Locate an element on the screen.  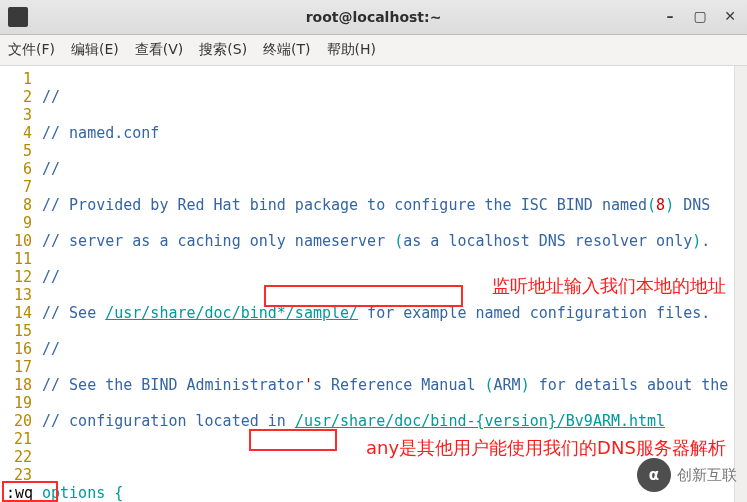
menu-file: 文件(F) is located at coordinates (32, 50).